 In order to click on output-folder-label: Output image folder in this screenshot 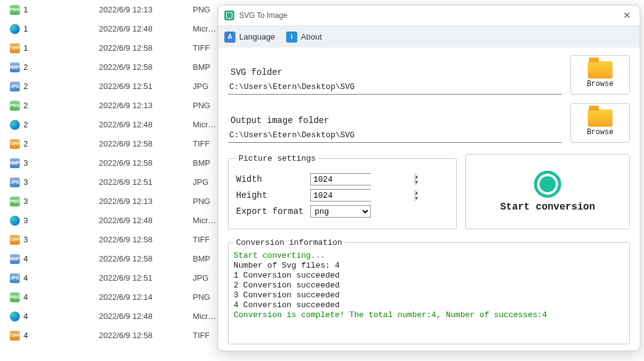, I will do `click(395, 121)`.